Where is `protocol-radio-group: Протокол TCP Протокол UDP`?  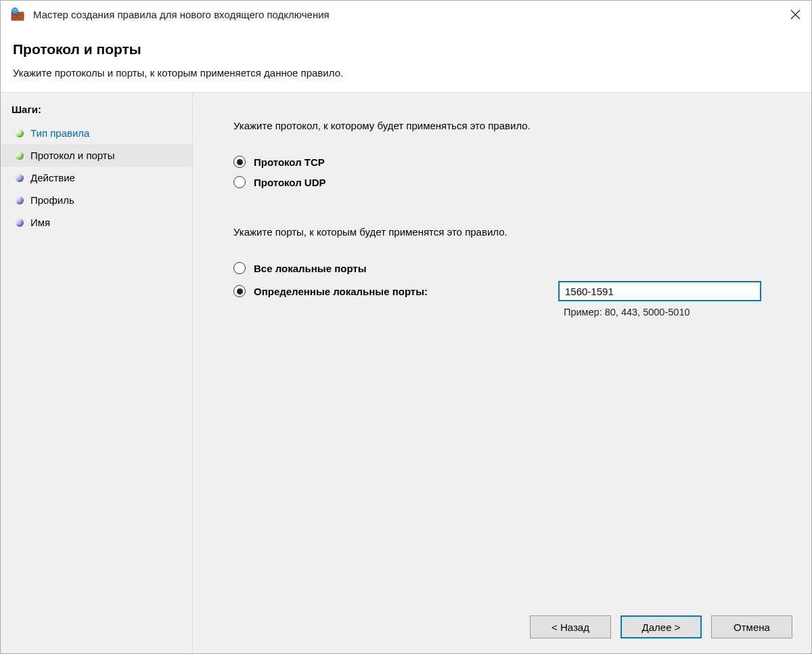
protocol-radio-group: Протокол TCP Протокол UDP is located at coordinates (509, 172).